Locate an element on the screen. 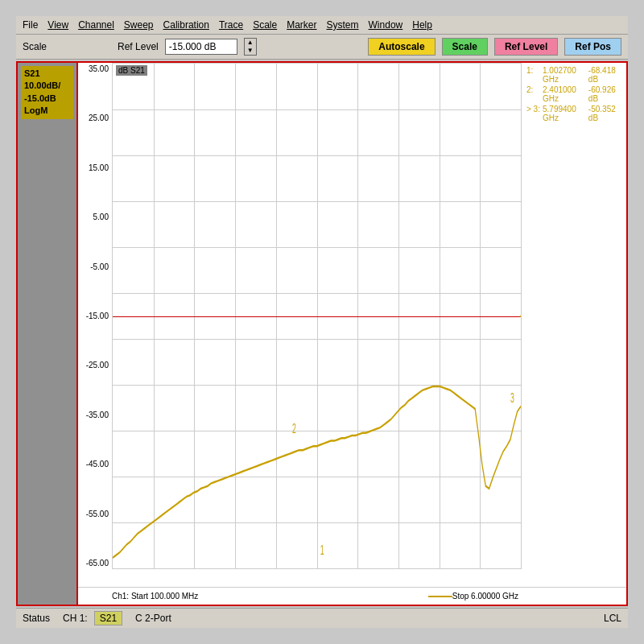 The height and width of the screenshot is (644, 644). menu-view: View is located at coordinates (58, 25).